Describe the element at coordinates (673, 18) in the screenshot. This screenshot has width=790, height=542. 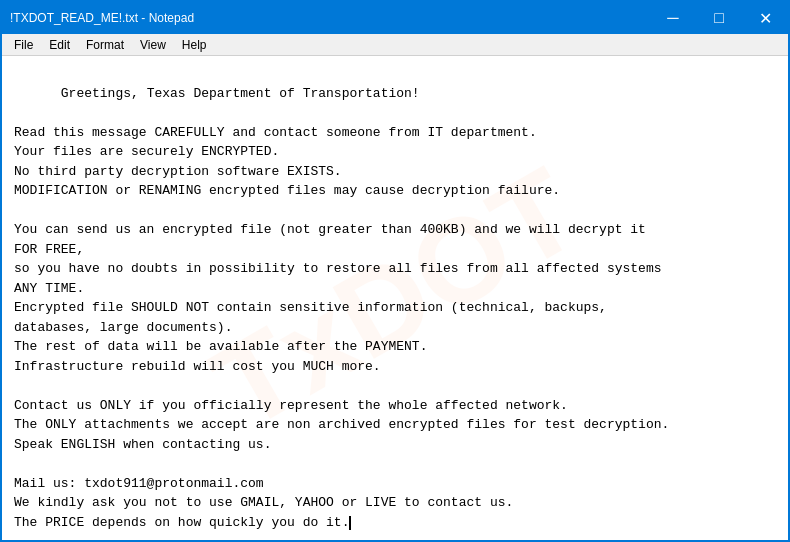
I see `minimize-button: ─` at that location.